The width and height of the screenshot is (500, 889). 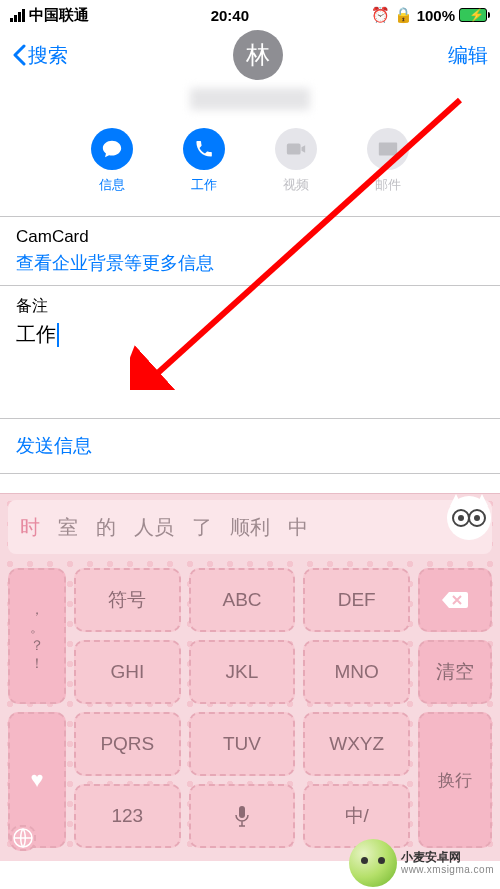 I want to click on globe-icon, so click(x=23, y=838).